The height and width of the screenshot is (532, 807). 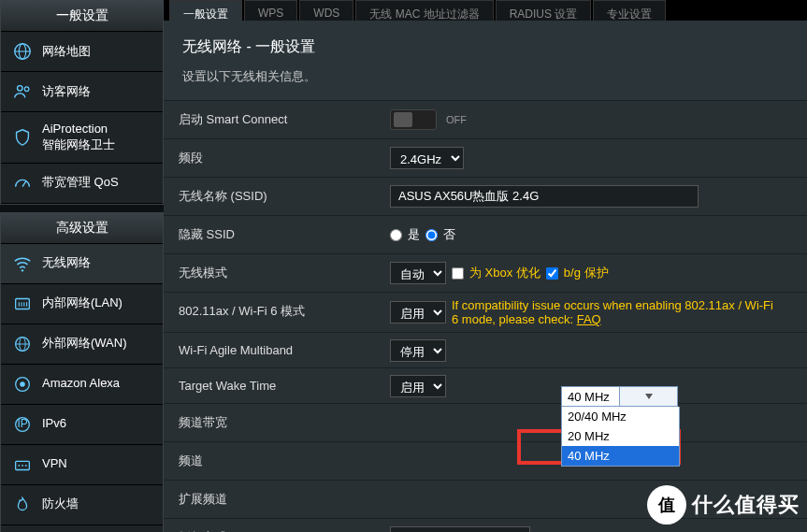 What do you see at coordinates (396, 236) in the screenshot?
I see `hide-yes-radio` at bounding box center [396, 236].